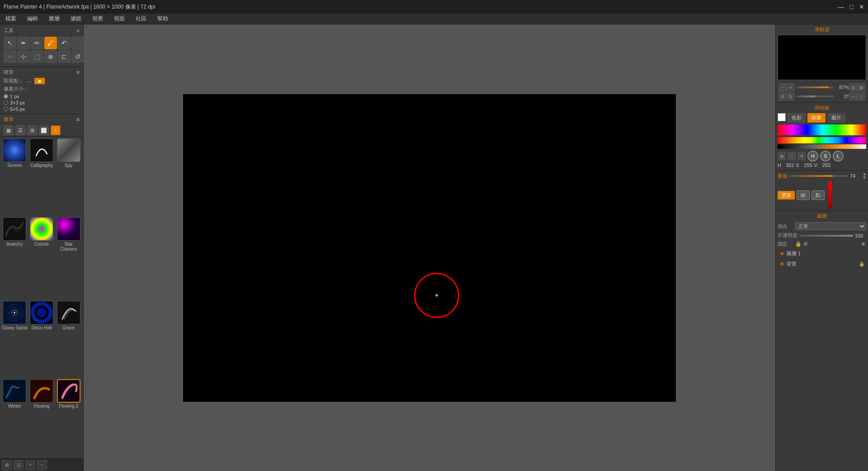 The height and width of the screenshot is (471, 868). What do you see at coordinates (818, 195) in the screenshot?
I see `dot-btn: 點` at bounding box center [818, 195].